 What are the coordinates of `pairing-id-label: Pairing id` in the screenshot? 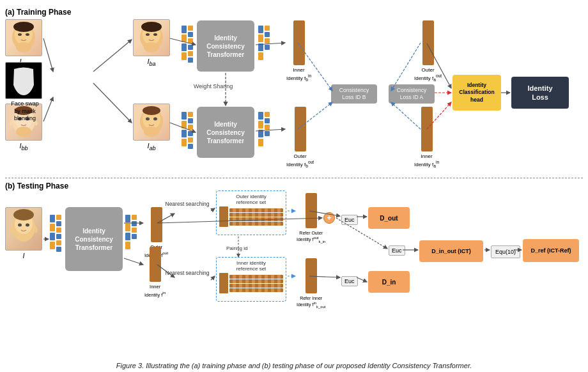 It's located at (236, 248).